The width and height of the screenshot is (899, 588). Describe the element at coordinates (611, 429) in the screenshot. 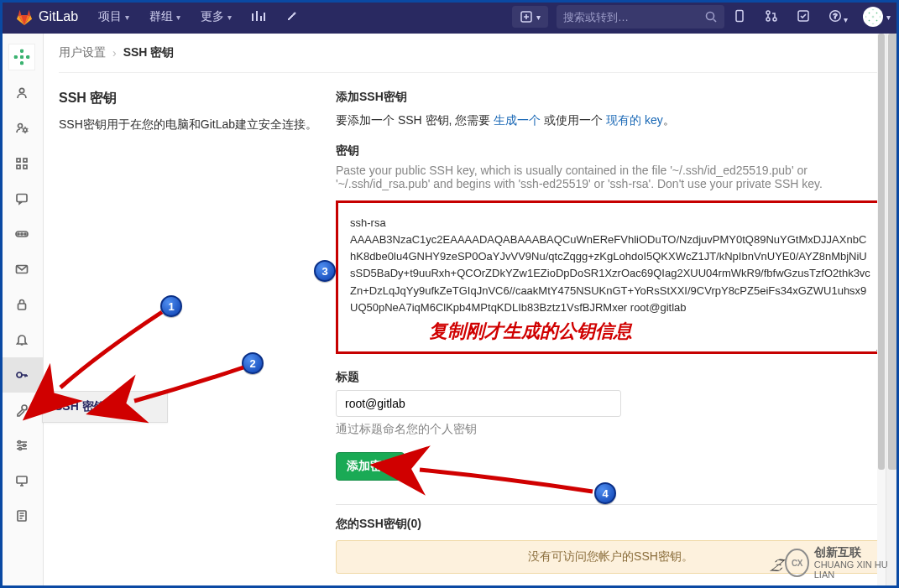

I see `title-help-text: 通过标题命名您的个人密钥` at that location.